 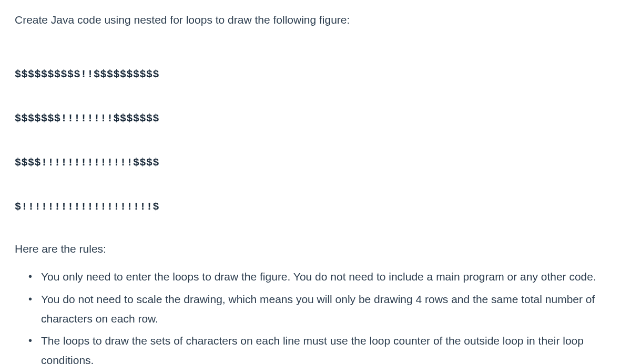 I want to click on list-item: The loops to draw the sets of characters…, so click(x=323, y=348).